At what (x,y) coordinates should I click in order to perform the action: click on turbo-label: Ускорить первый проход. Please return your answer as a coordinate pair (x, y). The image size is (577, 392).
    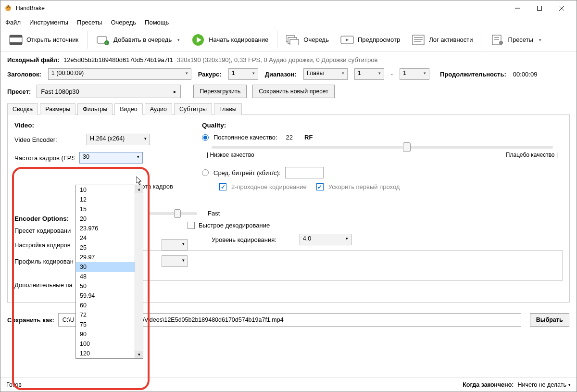
    Looking at the image, I should click on (364, 187).